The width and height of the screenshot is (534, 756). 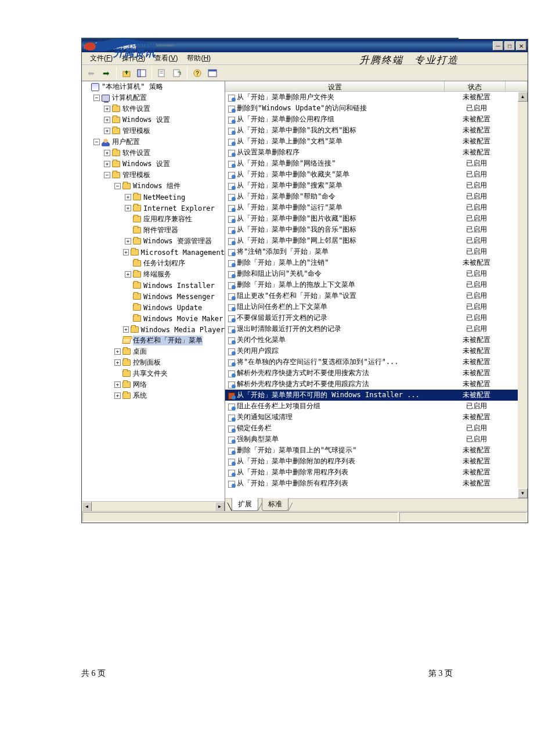 I want to click on scroll-down-button: ▼, so click(x=522, y=494).